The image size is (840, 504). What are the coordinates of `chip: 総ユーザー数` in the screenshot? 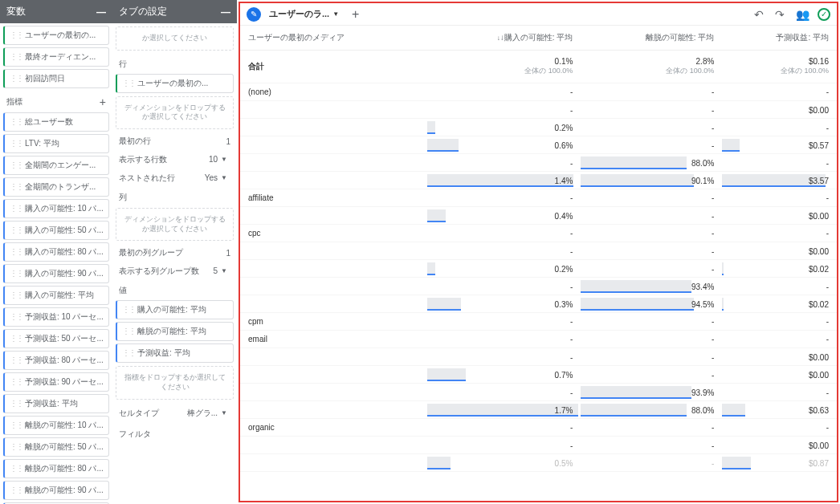 It's located at (56, 122).